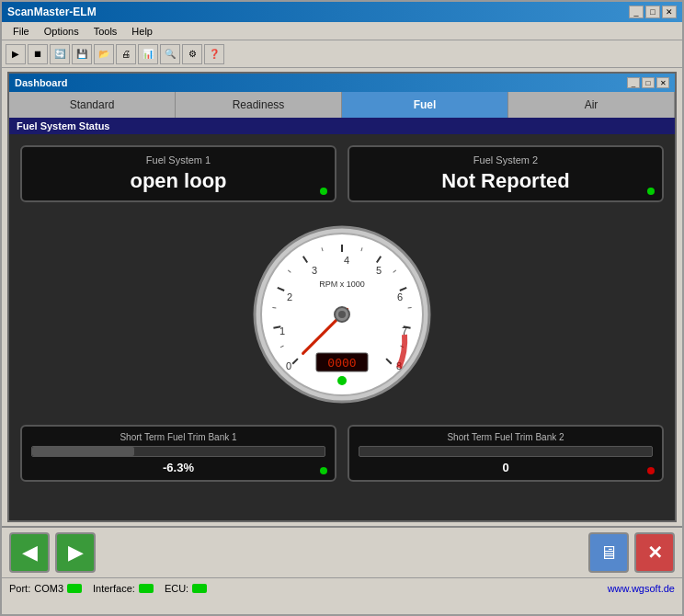 This screenshot has height=616, width=684. What do you see at coordinates (642, 588) in the screenshot?
I see `statusbar-website: www.wgsoft.de` at bounding box center [642, 588].